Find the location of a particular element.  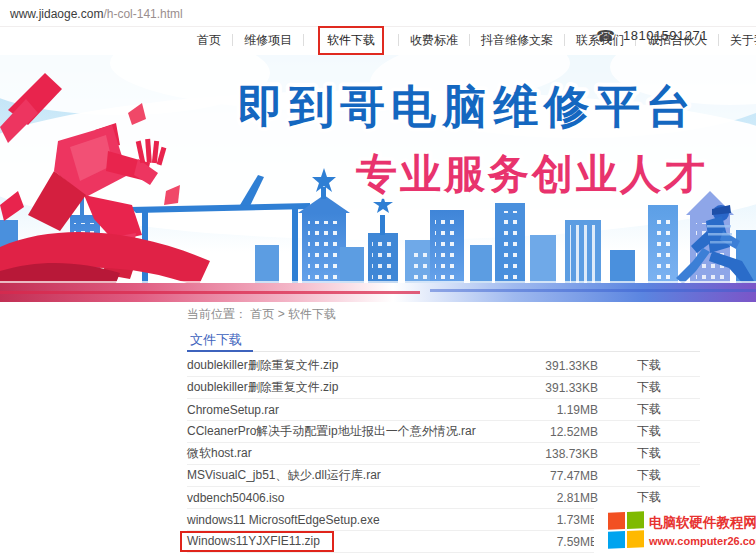

windows-logo-icon is located at coordinates (626, 530).